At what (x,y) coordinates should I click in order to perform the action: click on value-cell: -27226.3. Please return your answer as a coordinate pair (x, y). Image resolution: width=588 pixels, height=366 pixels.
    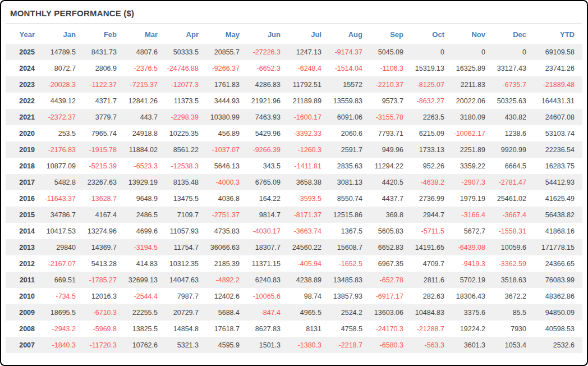
    Looking at the image, I should click on (268, 52).